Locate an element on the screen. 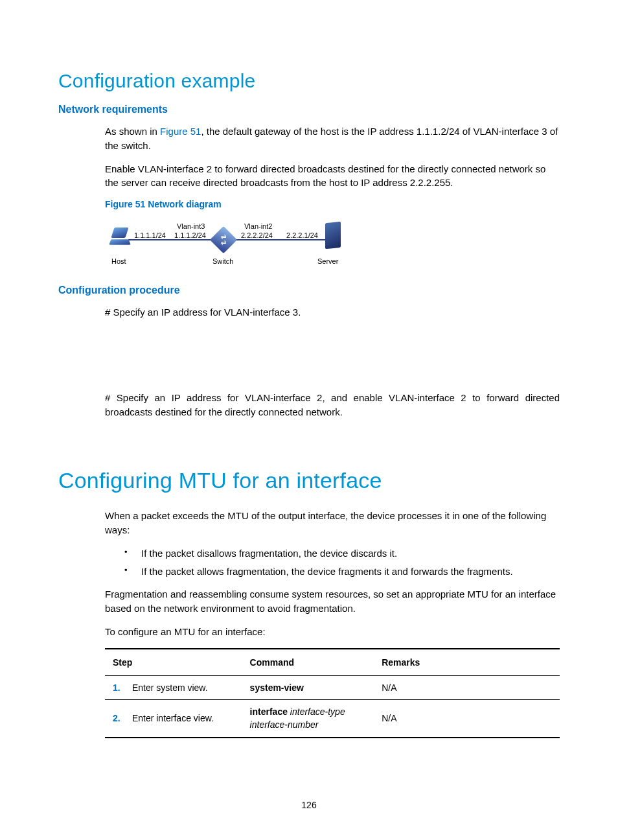 The width and height of the screenshot is (618, 840). table-row: 2. Enter interface view. interface inter… is located at coordinates (332, 719).